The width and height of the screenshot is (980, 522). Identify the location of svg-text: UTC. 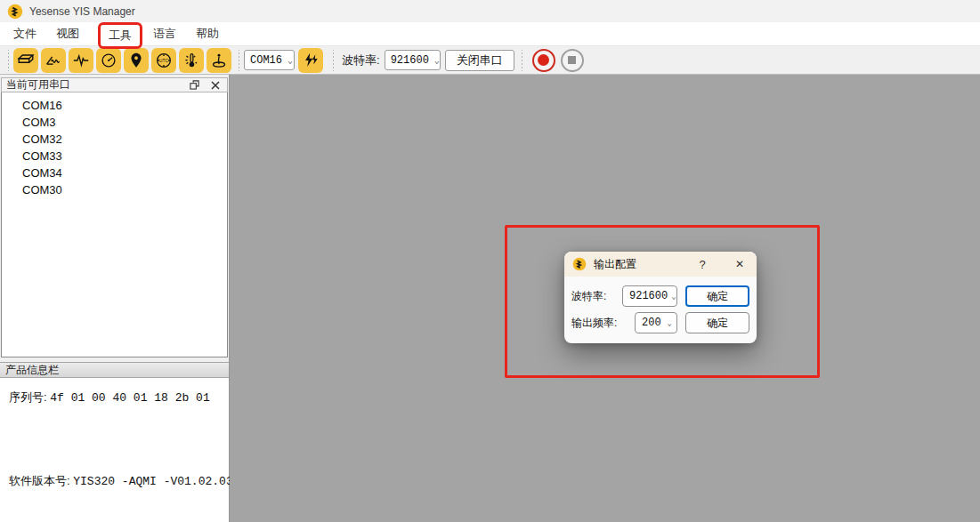
(164, 60).